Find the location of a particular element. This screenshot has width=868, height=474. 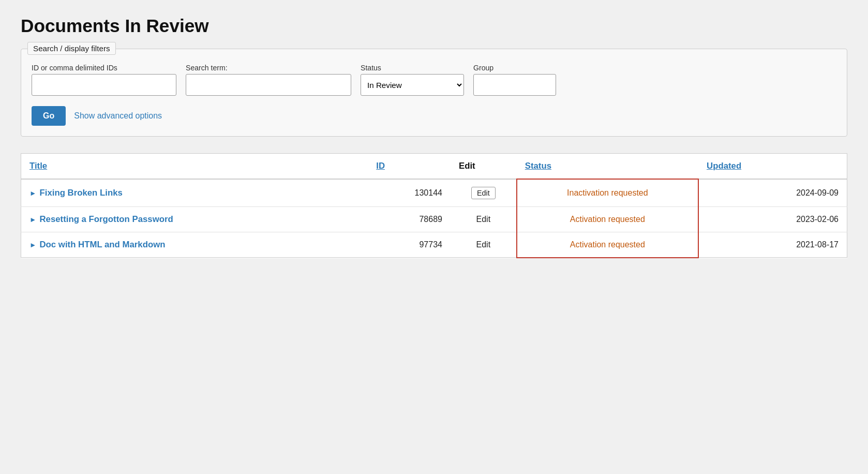

page-title: Documents In Review is located at coordinates (434, 26).